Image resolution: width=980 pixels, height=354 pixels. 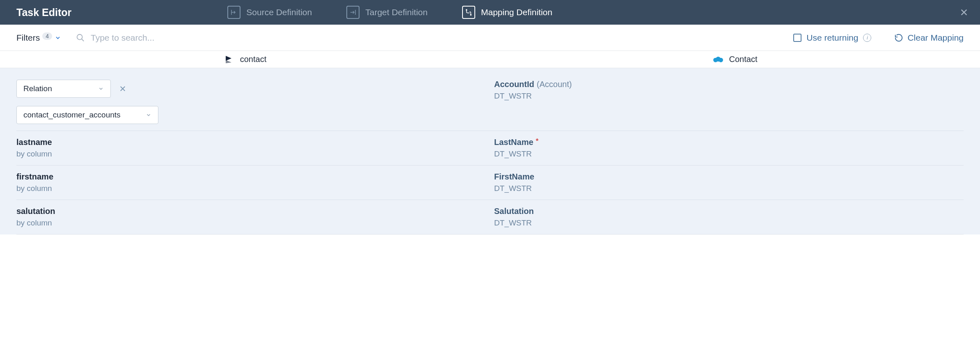 I want to click on select-value: contact_customer_accounts, so click(x=72, y=115).